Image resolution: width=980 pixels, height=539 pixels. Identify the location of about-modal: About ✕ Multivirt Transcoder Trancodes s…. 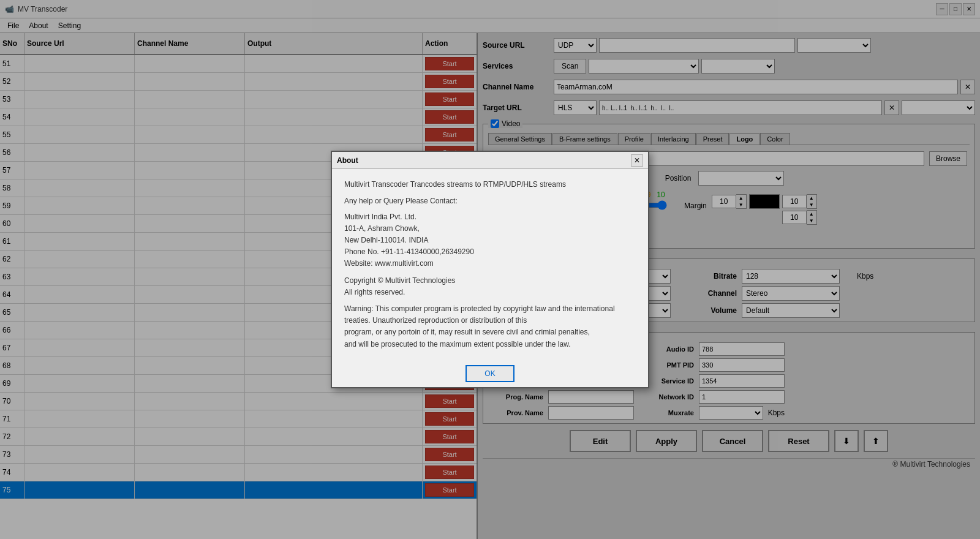
(490, 270).